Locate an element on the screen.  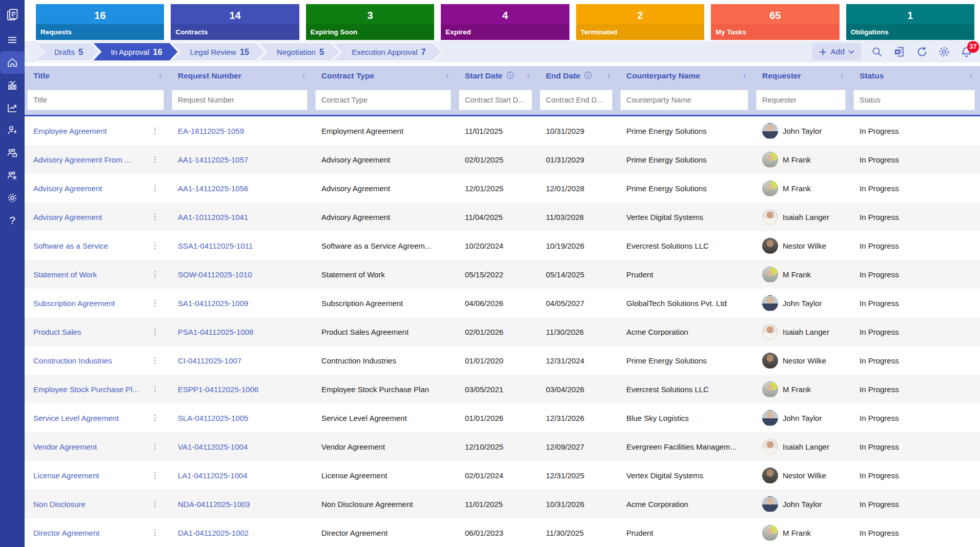
sidebar-item-team-contracts is located at coordinates (12, 153).